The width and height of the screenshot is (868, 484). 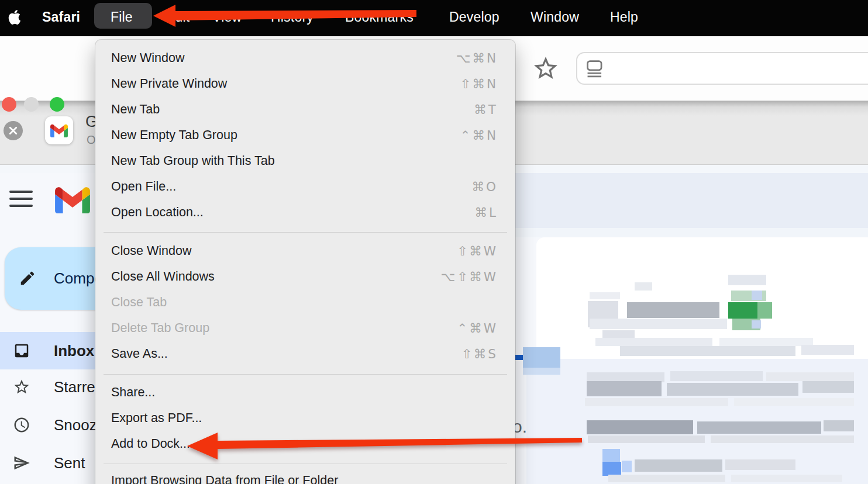 I want to click on apple-logo-icon, so click(x=14, y=16).